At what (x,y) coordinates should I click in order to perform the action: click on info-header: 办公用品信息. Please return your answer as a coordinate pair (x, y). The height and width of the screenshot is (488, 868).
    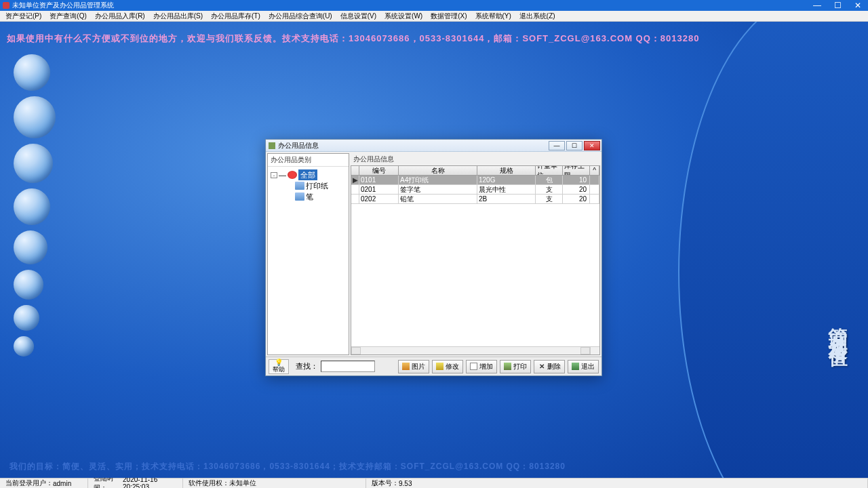
    Looking at the image, I should click on (475, 159).